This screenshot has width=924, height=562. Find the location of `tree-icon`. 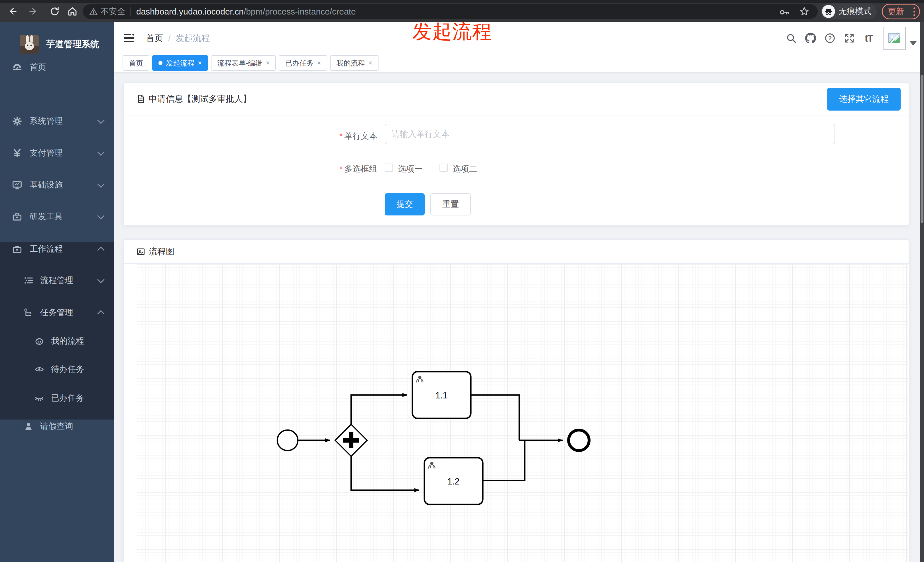

tree-icon is located at coordinates (28, 313).